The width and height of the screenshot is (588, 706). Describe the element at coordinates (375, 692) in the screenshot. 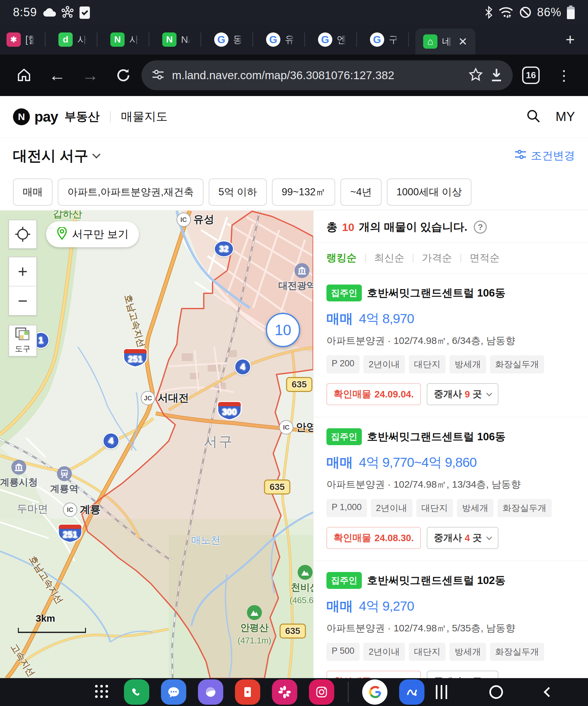

I see `google-app-icon` at that location.